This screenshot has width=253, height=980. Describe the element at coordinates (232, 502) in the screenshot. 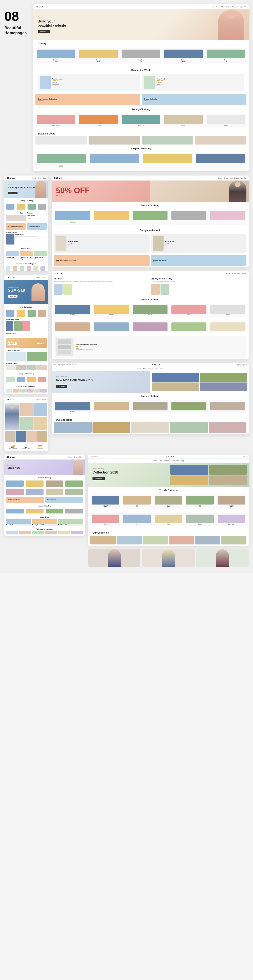

I see `list-item: Brown$44` at that location.